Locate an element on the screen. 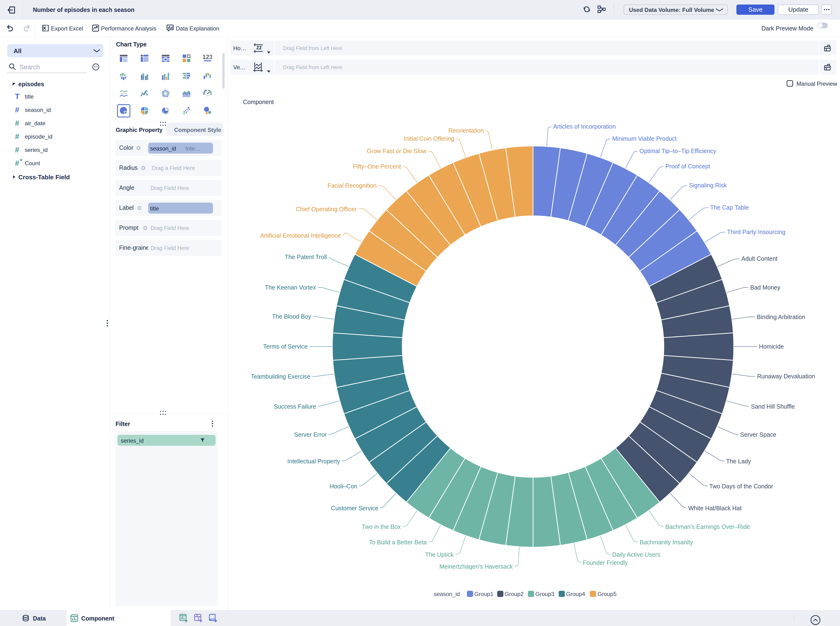  svg-text: To Build a Better Beta is located at coordinates (398, 542).